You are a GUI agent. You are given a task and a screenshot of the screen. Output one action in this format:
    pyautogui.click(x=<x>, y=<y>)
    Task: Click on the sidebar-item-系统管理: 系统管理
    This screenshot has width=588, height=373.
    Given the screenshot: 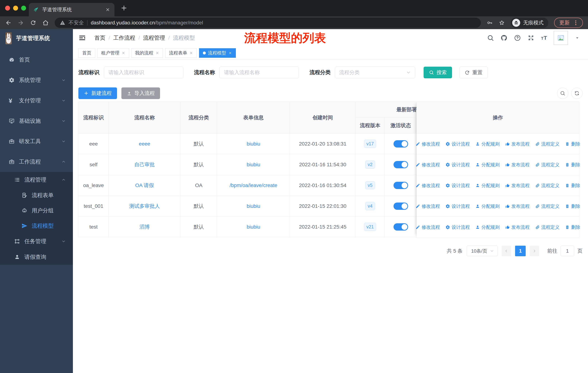 What is the action you would take?
    pyautogui.click(x=37, y=80)
    